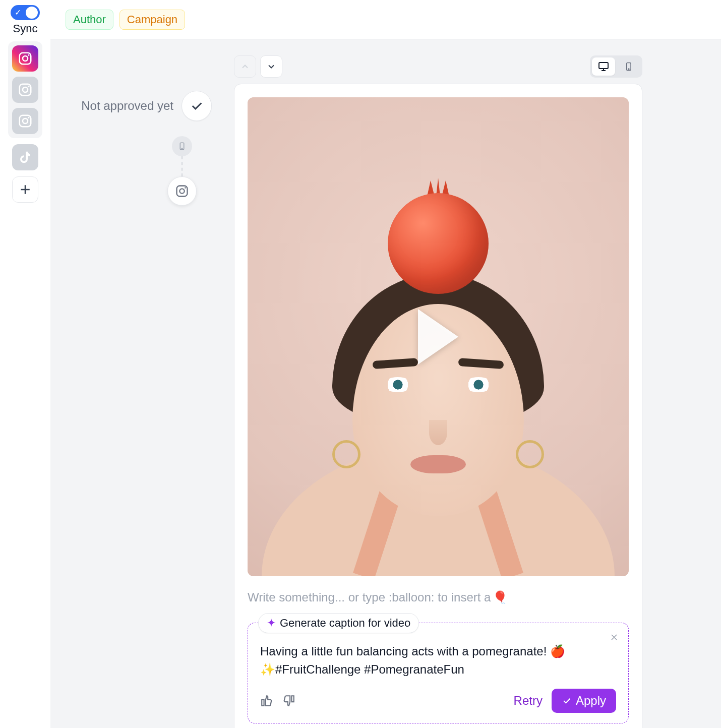 This screenshot has width=721, height=728. What do you see at coordinates (25, 157) in the screenshot?
I see `account-tiktok` at bounding box center [25, 157].